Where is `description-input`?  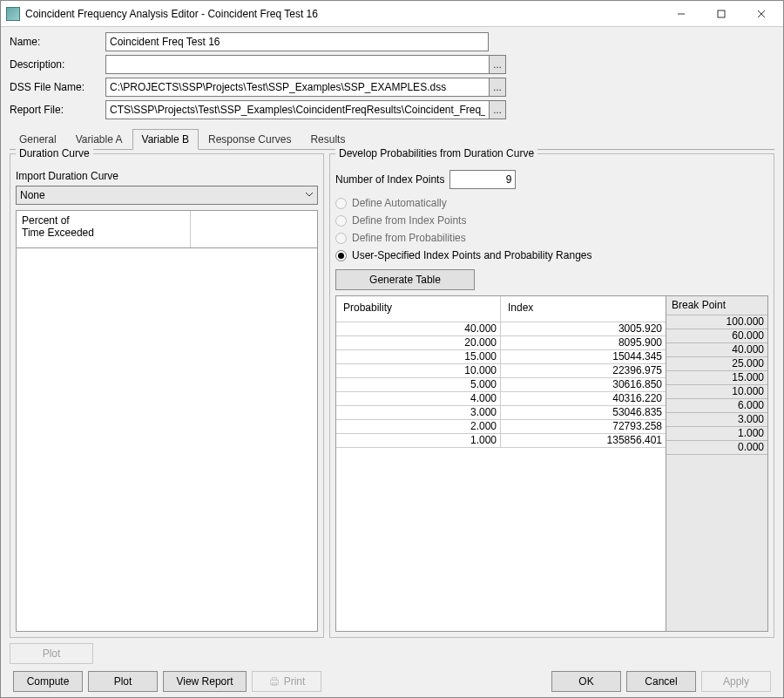 description-input is located at coordinates (298, 64).